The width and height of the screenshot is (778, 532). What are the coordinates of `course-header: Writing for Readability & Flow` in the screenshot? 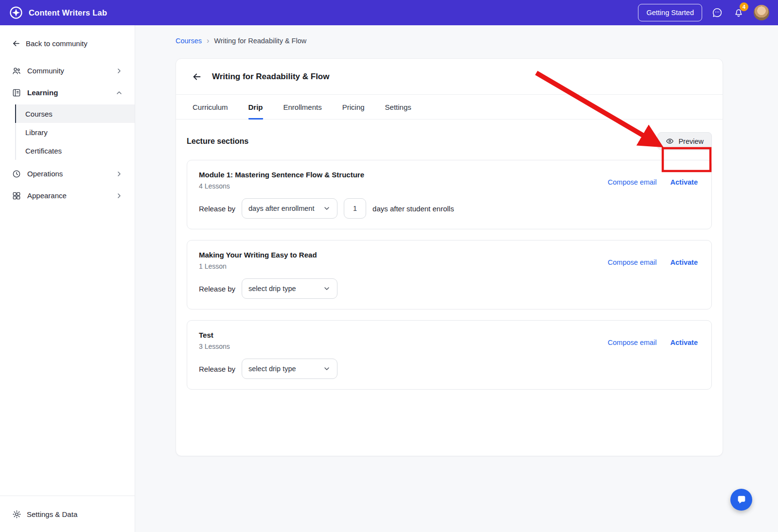 It's located at (449, 77).